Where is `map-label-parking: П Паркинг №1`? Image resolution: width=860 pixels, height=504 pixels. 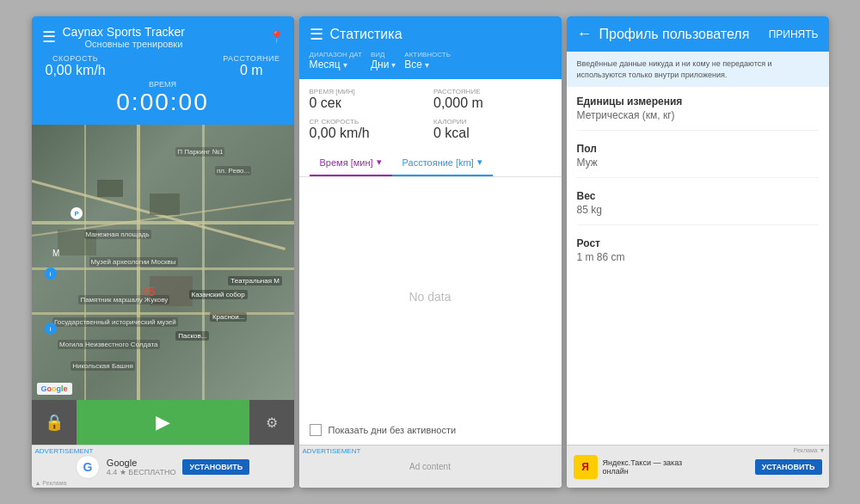 map-label-parking: П Паркинг №1 is located at coordinates (200, 151).